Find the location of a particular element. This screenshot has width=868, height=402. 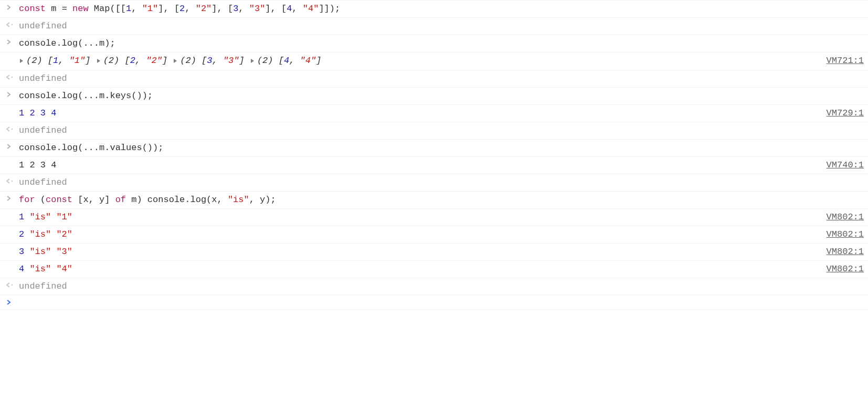

log-output: 3 "is" "3" is located at coordinates (420, 252).